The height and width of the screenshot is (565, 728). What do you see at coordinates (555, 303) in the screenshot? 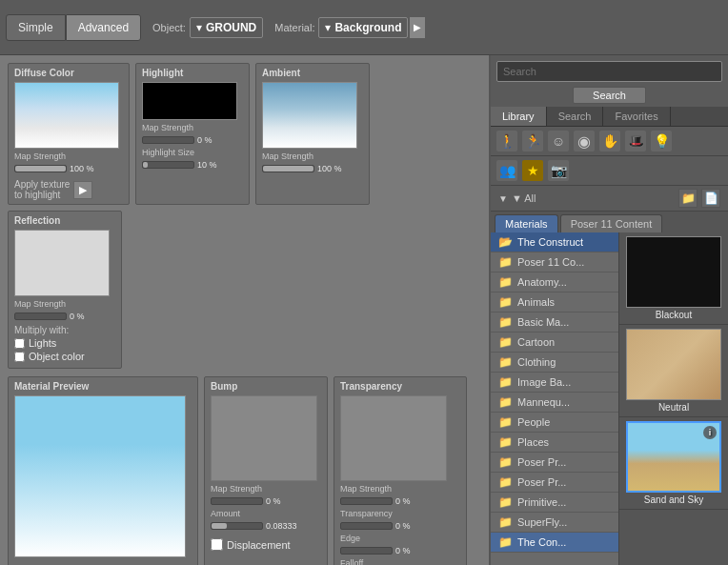
I see `folder-item: 📁Animals` at bounding box center [555, 303].